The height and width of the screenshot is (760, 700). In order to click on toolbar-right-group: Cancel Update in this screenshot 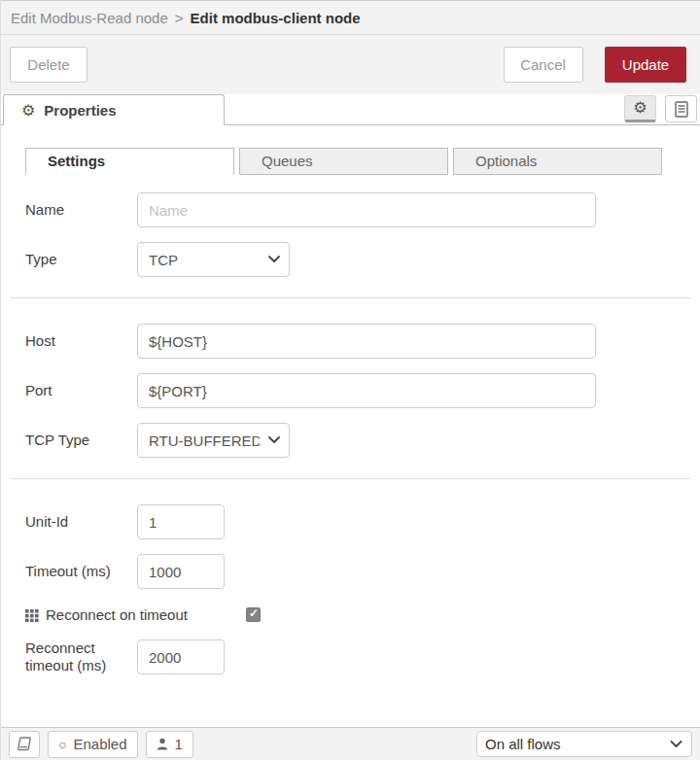, I will do `click(595, 64)`.